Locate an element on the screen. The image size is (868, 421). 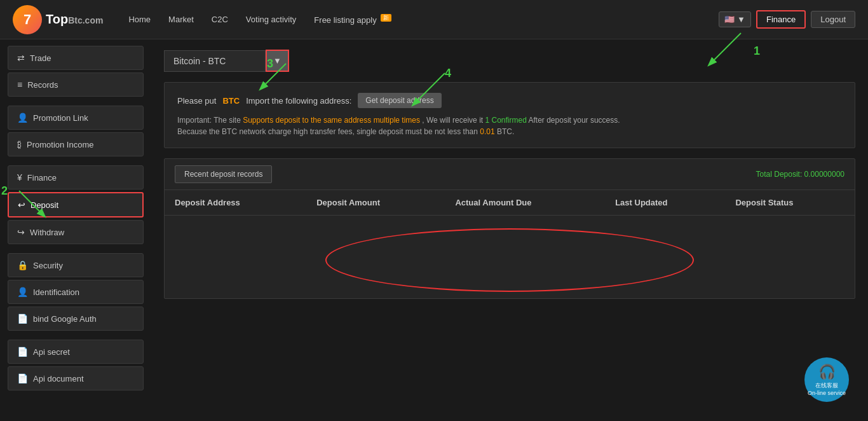
nav-links: Home Market C2C Voting activity Free lis… is located at coordinates (423, 19).